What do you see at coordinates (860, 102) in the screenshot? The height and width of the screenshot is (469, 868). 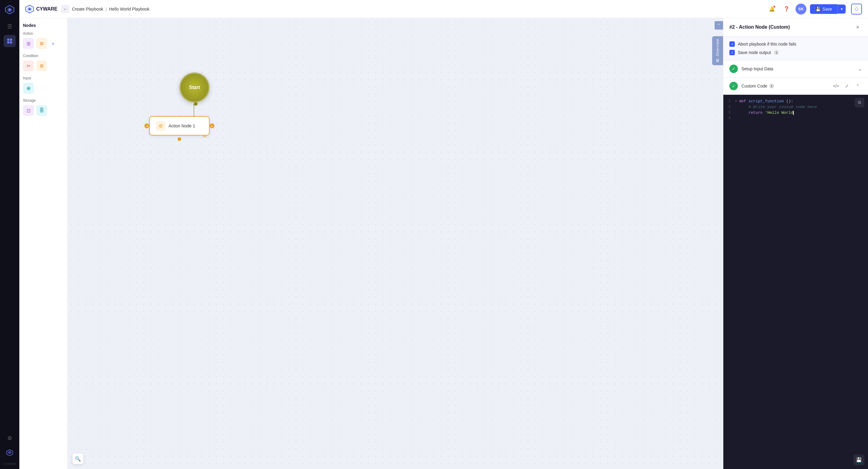 I see `copy-code-button: ⧉` at bounding box center [860, 102].